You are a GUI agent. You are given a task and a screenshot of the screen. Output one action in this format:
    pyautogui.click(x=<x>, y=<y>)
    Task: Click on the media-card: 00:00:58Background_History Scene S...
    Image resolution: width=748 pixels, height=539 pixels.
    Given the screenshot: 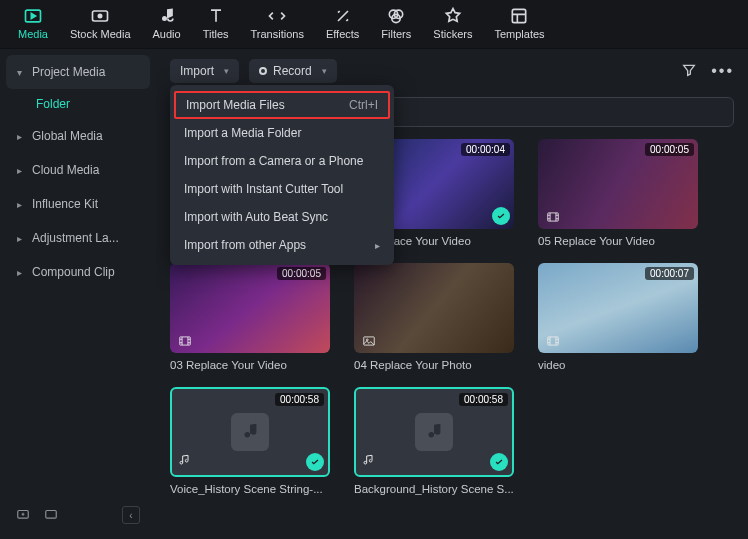 What is the action you would take?
    pyautogui.click(x=434, y=441)
    